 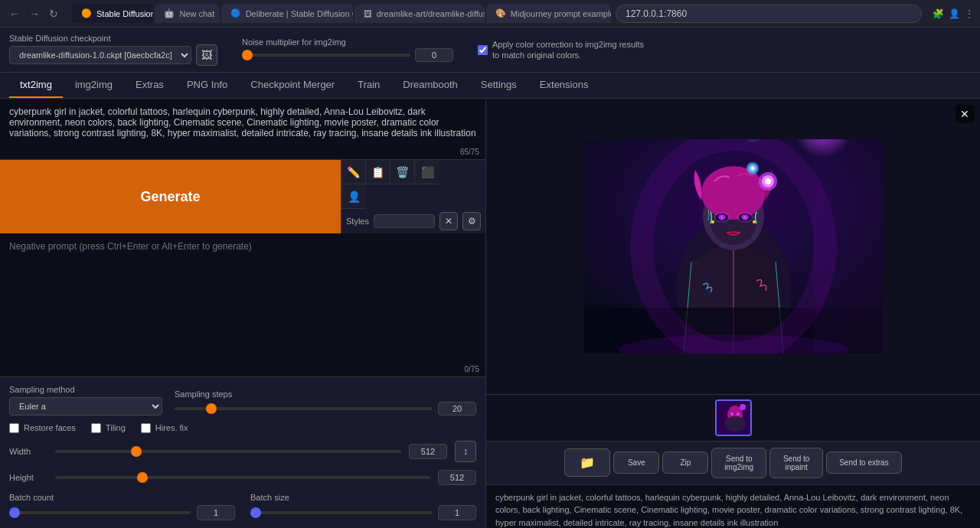 What do you see at coordinates (170, 197) in the screenshot?
I see `generate-button: Generate` at bounding box center [170, 197].